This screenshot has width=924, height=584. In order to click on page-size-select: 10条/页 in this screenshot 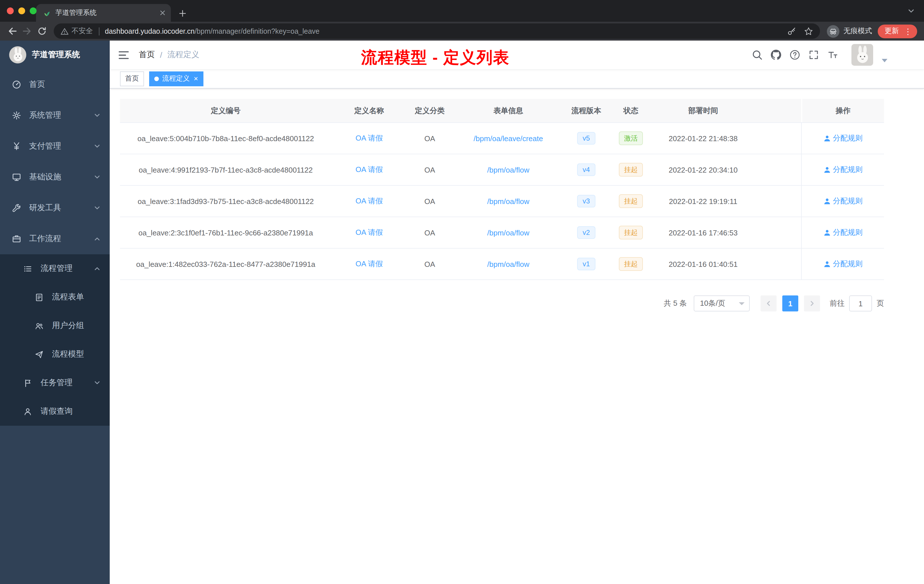, I will do `click(722, 304)`.